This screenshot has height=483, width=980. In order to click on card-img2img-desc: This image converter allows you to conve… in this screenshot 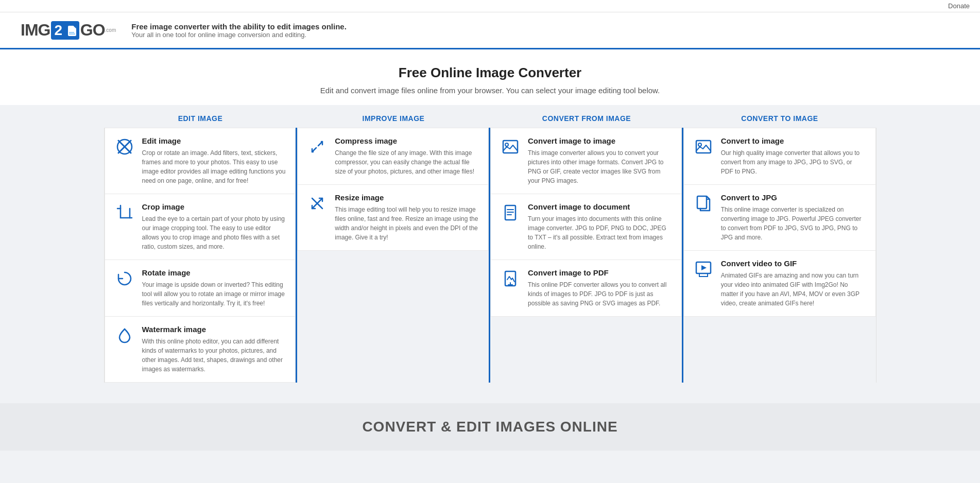, I will do `click(600, 167)`.